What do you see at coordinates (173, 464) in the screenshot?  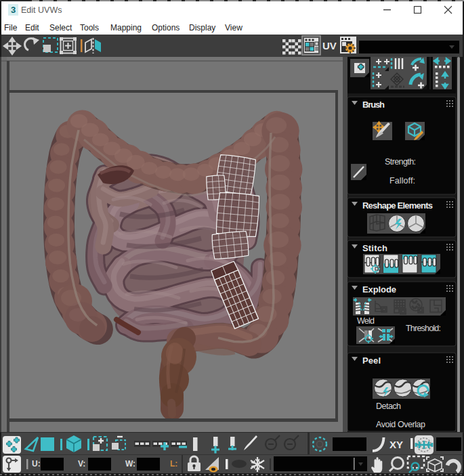 I see `svg-text: L:` at bounding box center [173, 464].